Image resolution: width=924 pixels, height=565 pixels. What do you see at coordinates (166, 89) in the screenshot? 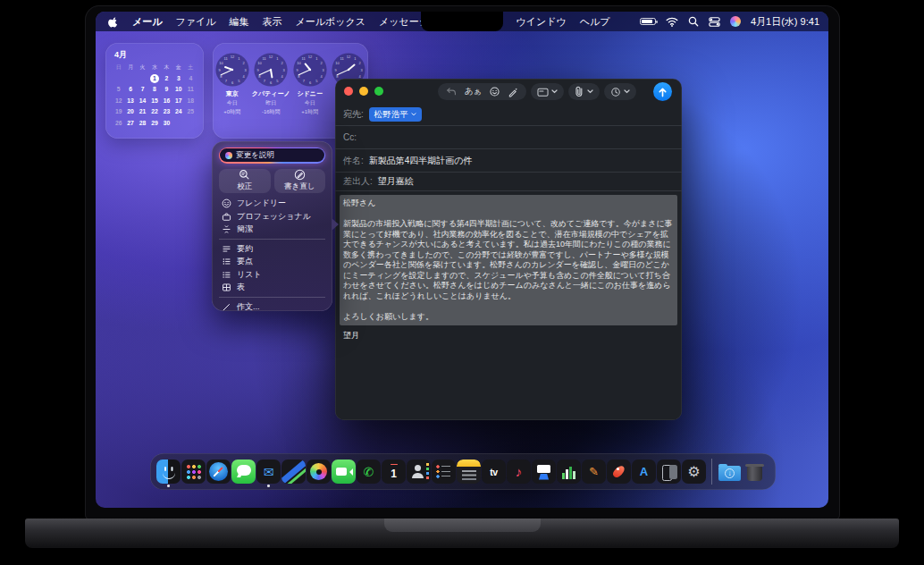
I see `calendar-day: 9` at bounding box center [166, 89].